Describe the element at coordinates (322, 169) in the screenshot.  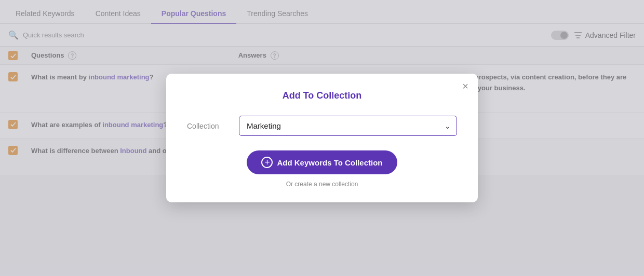
I see `modal-actions: + Add Keywords To Collection Or create a…` at that location.